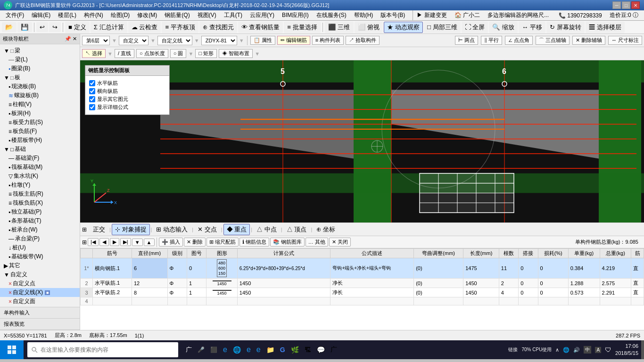 The width and height of the screenshot is (644, 362). What do you see at coordinates (340, 242) in the screenshot?
I see `btn-close-table: ✕ 关闭` at bounding box center [340, 242].